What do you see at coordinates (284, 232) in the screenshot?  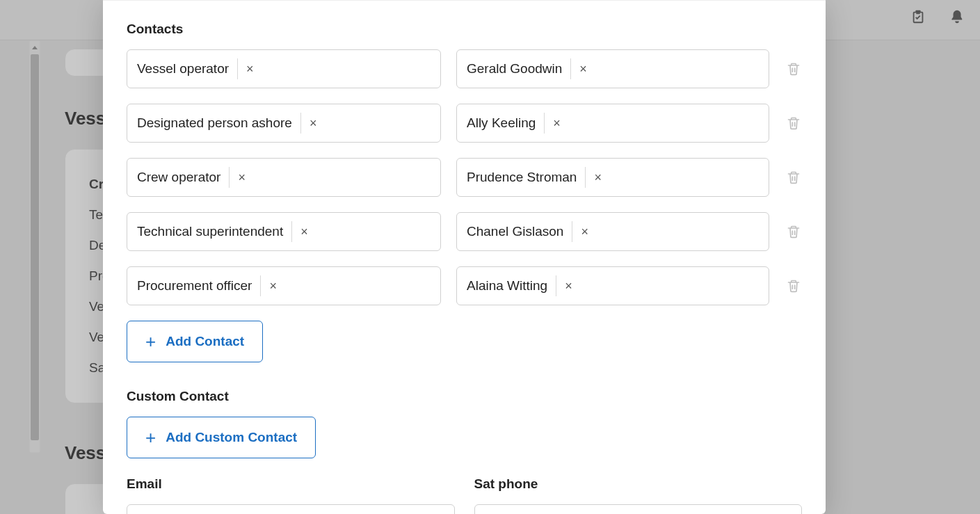 I see `contact-role-select: Technical superintendent×` at bounding box center [284, 232].